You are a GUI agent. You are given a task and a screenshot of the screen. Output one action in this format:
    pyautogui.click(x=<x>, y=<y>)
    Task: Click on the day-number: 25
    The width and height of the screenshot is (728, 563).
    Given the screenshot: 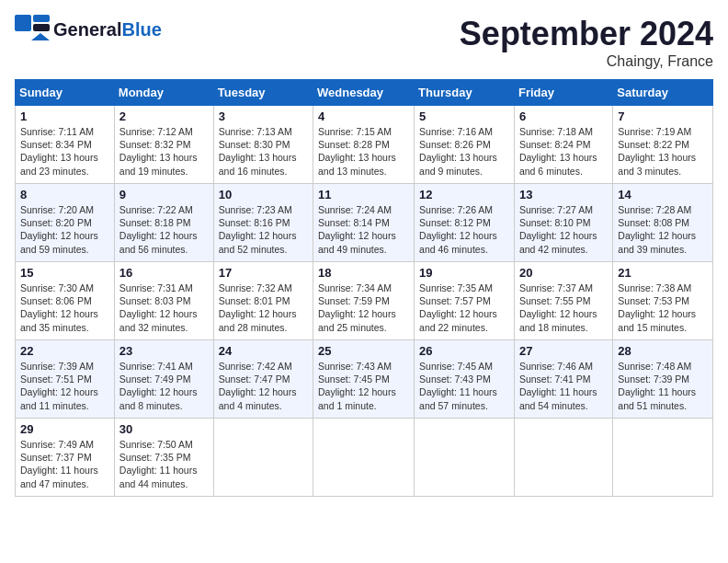 What is the action you would take?
    pyautogui.click(x=364, y=351)
    